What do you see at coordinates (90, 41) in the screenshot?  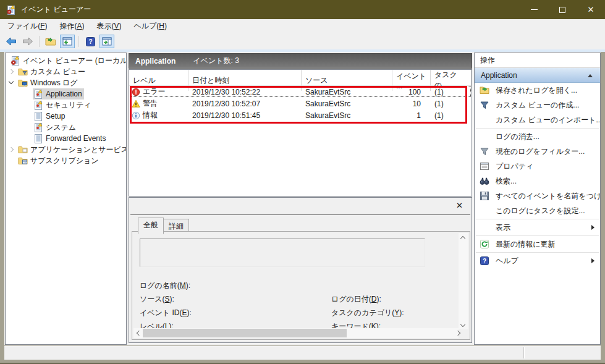 I see `help-button: ?` at bounding box center [90, 41].